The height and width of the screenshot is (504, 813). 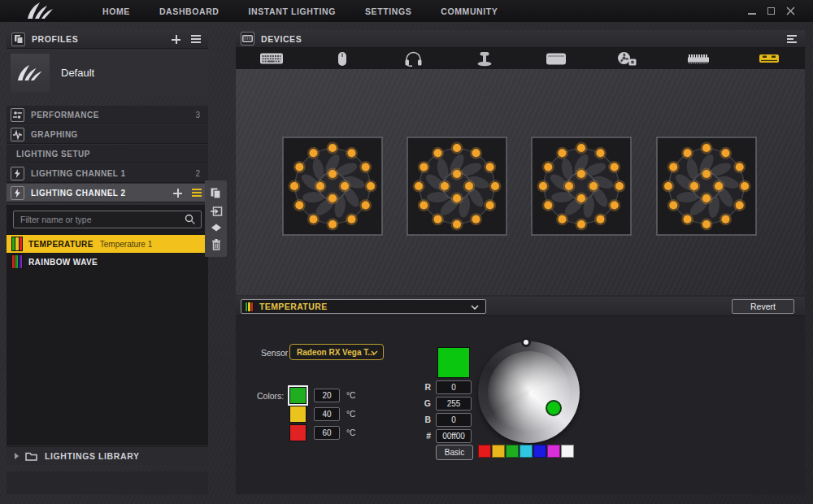 What do you see at coordinates (792, 39) in the screenshot?
I see `devices-menu-icon` at bounding box center [792, 39].